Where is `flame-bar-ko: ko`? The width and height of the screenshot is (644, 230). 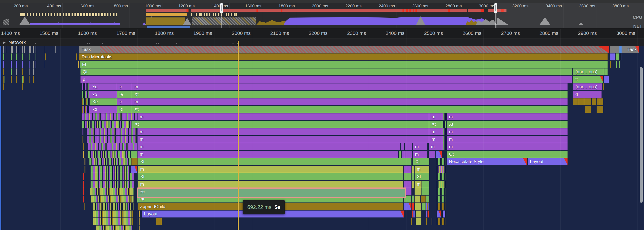
flame-bar-ko: ko is located at coordinates (104, 109).